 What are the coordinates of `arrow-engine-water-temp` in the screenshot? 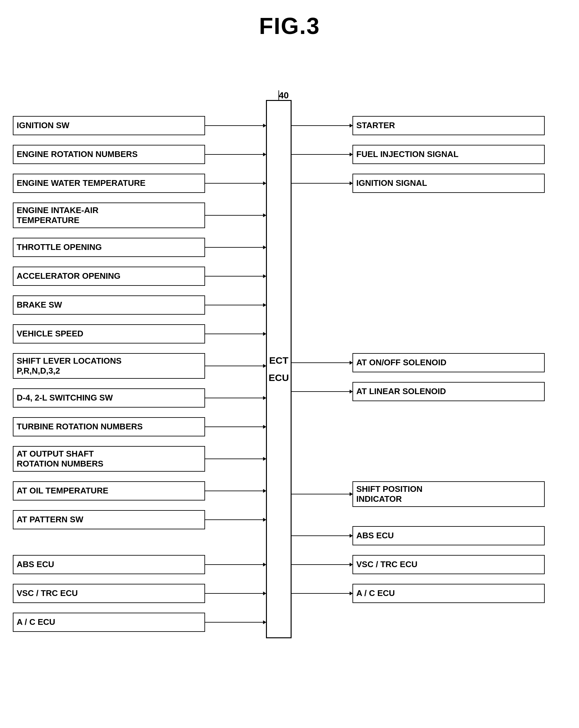 It's located at (236, 183).